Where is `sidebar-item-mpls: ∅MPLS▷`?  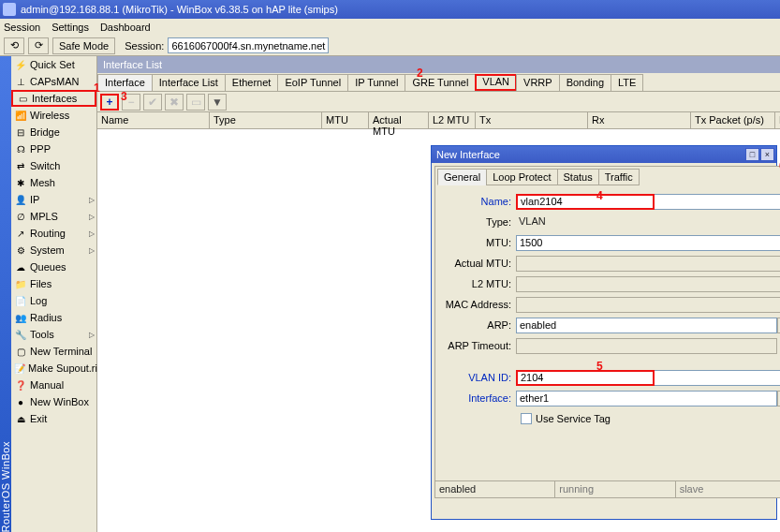
sidebar-item-mpls: ∅MPLS▷ is located at coordinates (54, 216).